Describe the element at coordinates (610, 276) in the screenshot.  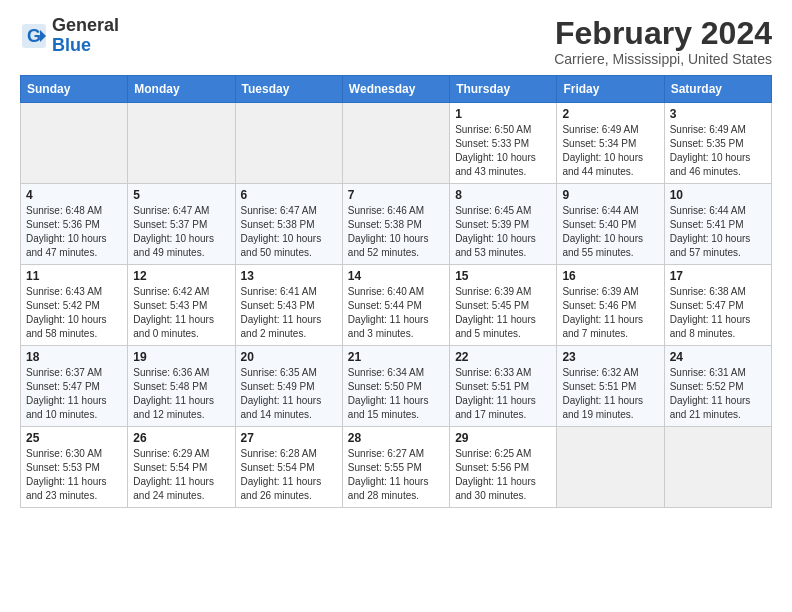
I see `day-number: 16` at that location.